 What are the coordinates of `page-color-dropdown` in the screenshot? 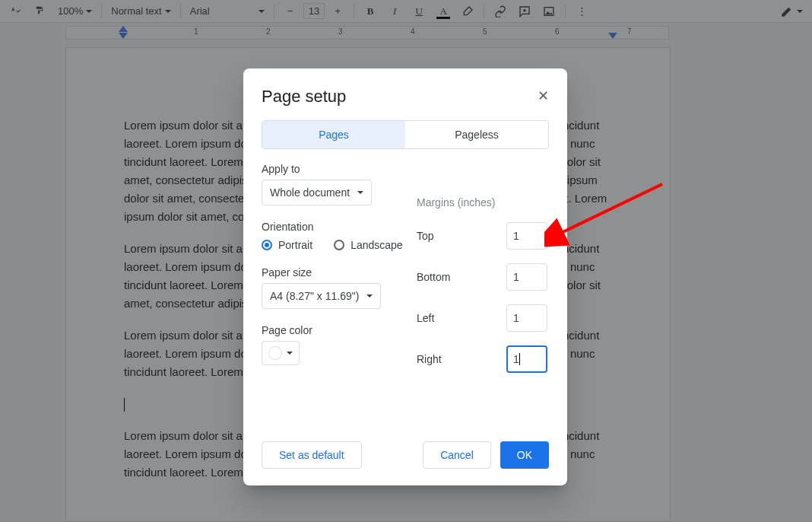 It's located at (281, 353).